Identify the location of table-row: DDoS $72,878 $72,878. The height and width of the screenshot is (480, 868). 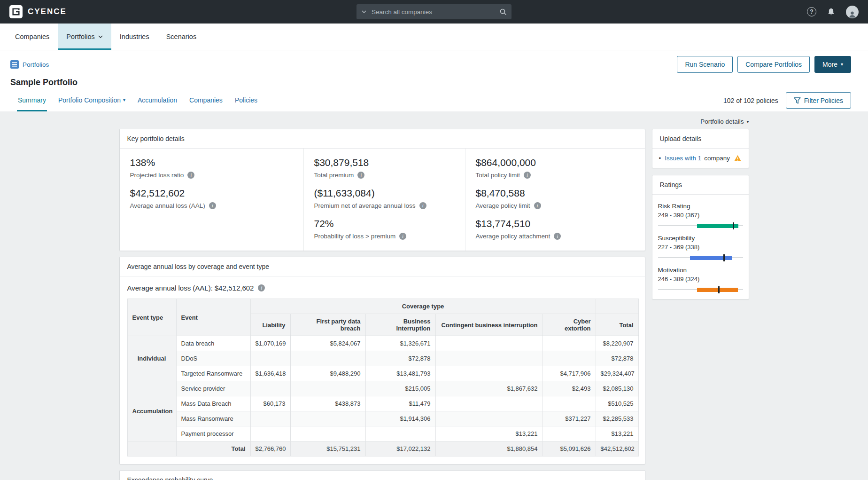
(383, 359).